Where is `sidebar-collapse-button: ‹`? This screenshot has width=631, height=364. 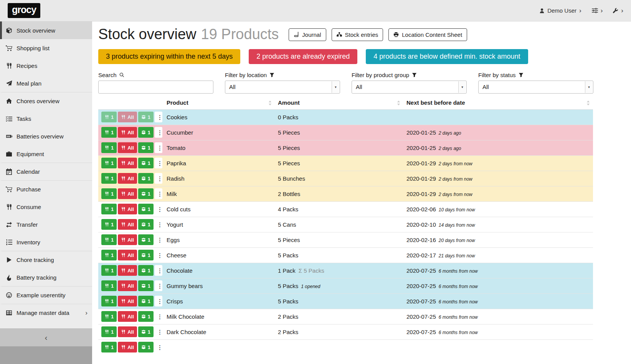 sidebar-collapse-button: ‹ is located at coordinates (46, 338).